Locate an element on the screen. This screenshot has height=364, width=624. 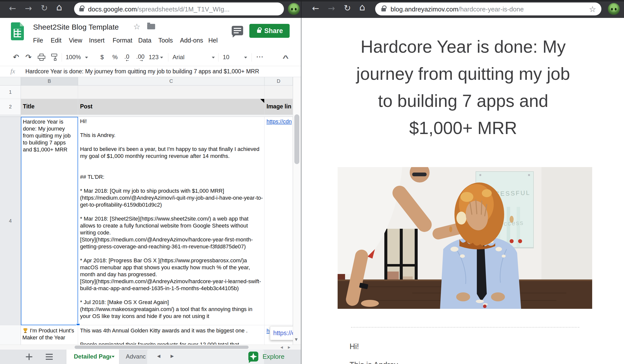
row-header-2: 2 is located at coordinates (10, 107).